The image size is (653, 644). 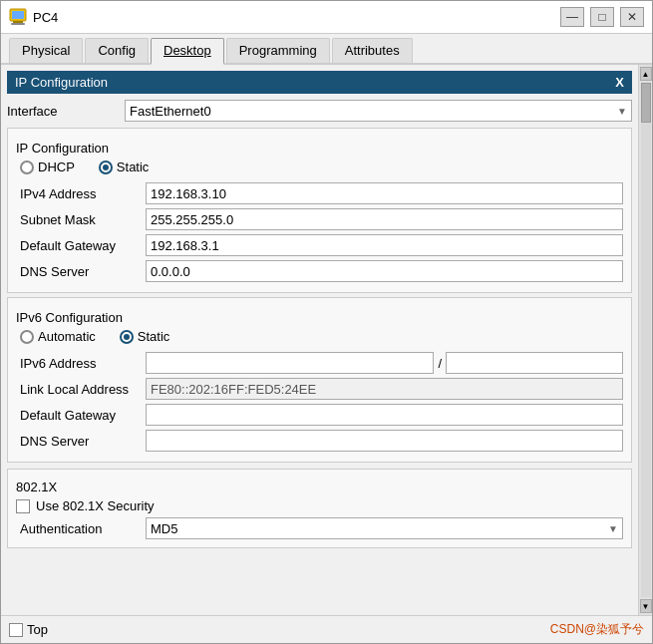 What do you see at coordinates (327, 50) in the screenshot?
I see `tab-bar: Physical Config Desktop Programming Attr…` at bounding box center [327, 50].